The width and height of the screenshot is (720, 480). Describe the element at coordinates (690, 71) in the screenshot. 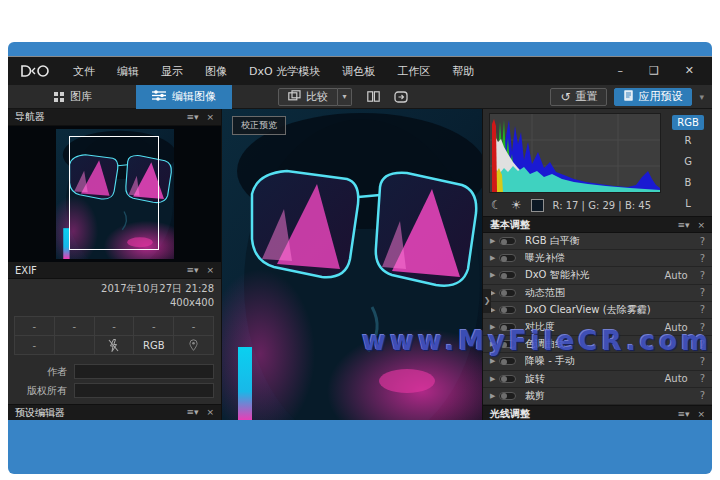

I see `close-icon: ✕` at that location.